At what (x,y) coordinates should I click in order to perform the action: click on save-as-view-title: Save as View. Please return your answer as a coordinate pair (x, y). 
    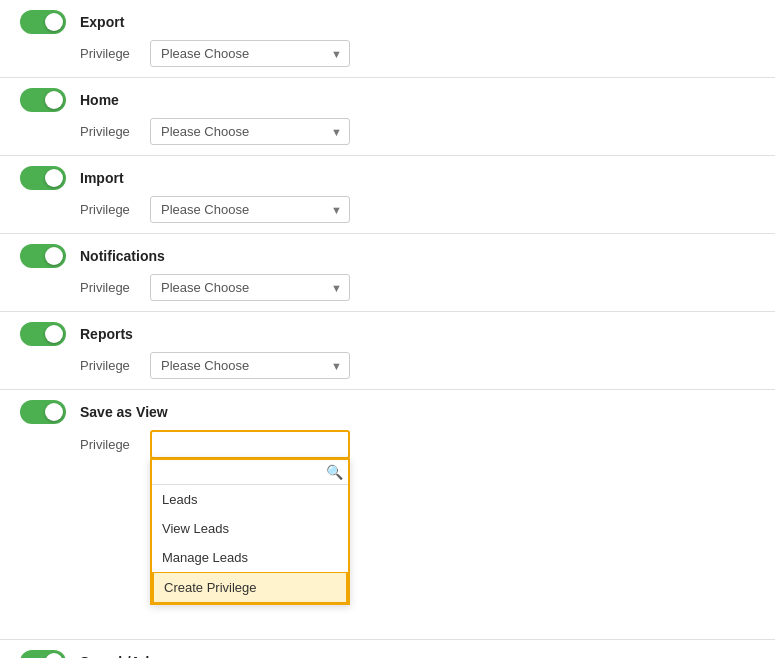
    Looking at the image, I should click on (124, 412).